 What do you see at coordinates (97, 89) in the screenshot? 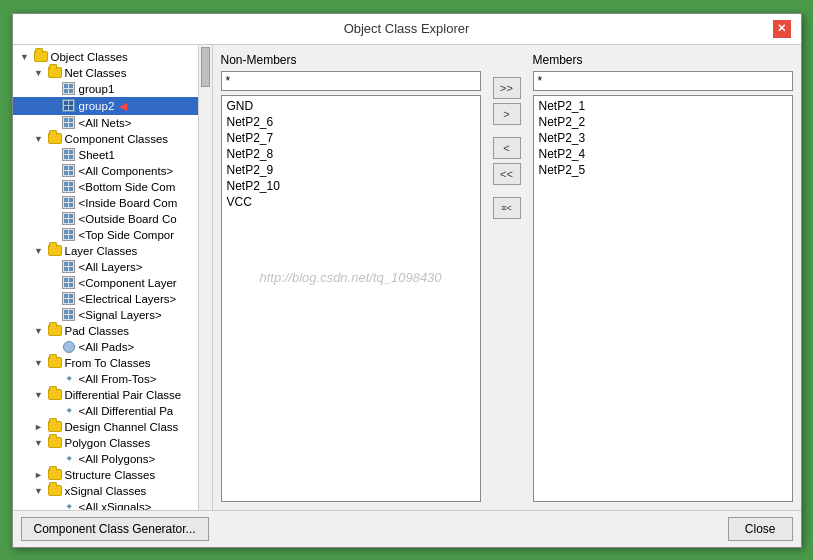
I see `tree-label: group1` at bounding box center [97, 89].